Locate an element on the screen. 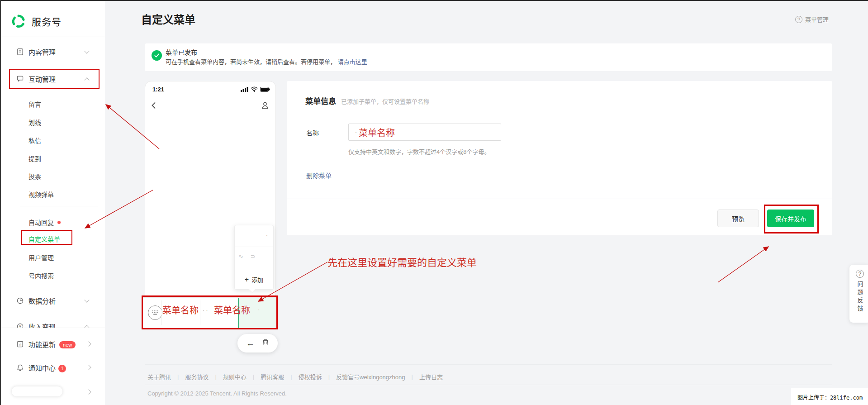  sidebar-group-label: 数据分析 is located at coordinates (42, 300).